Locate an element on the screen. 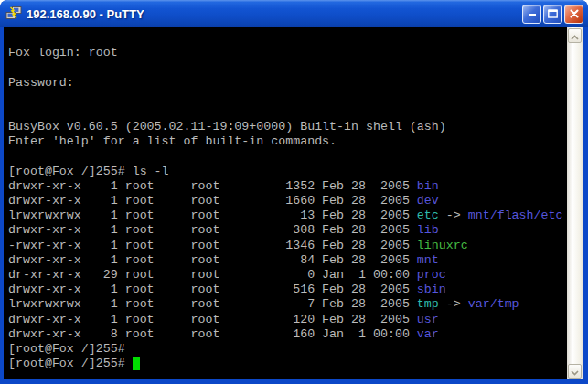 This screenshot has height=384, width=588. terminal-line: drwxr-xr-x 1 root root 120 Feb 28 2005 u… is located at coordinates (287, 320).